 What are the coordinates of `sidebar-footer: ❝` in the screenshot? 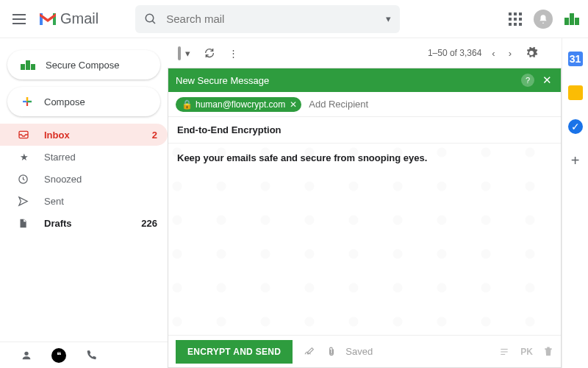 It's located at (84, 355).